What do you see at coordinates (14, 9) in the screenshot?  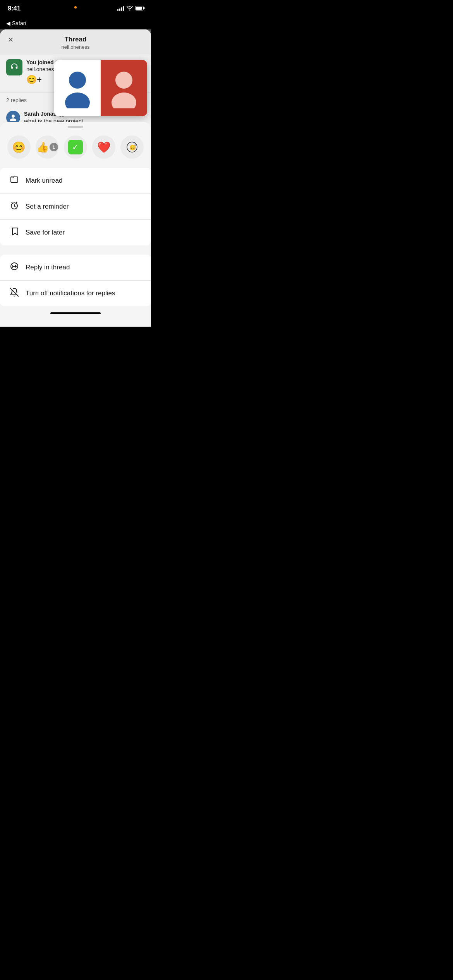 I see `status-time: 9:41` at bounding box center [14, 9].